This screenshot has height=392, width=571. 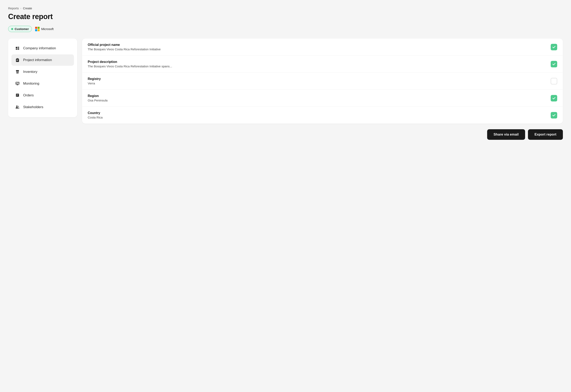 What do you see at coordinates (554, 81) in the screenshot?
I see `checkbox-registry` at bounding box center [554, 81].